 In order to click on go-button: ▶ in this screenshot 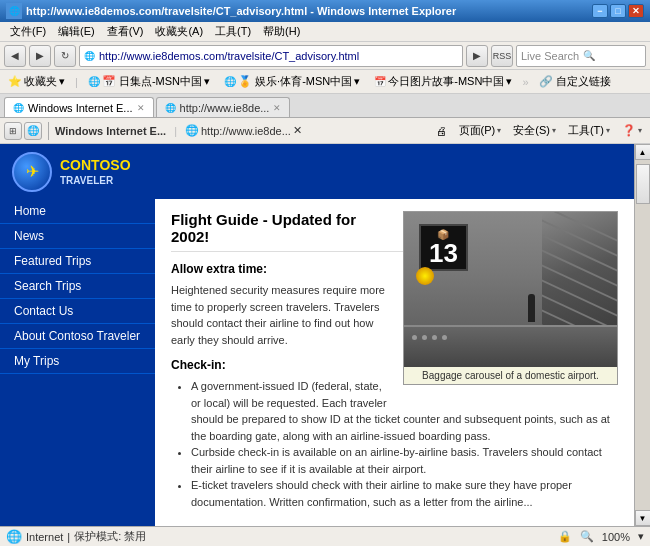, I will do `click(477, 56)`.